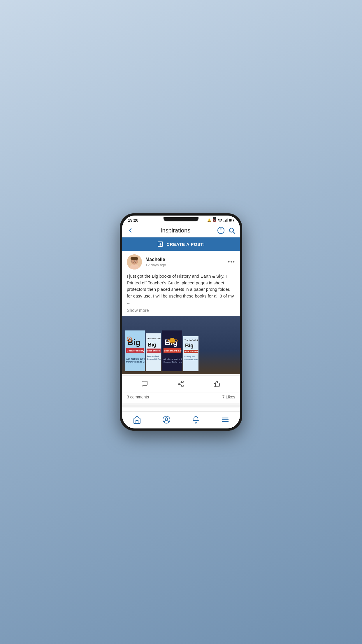 The width and height of the screenshot is (362, 644). I want to click on svg-text: Book of Earth+Sky, so click(191, 352).